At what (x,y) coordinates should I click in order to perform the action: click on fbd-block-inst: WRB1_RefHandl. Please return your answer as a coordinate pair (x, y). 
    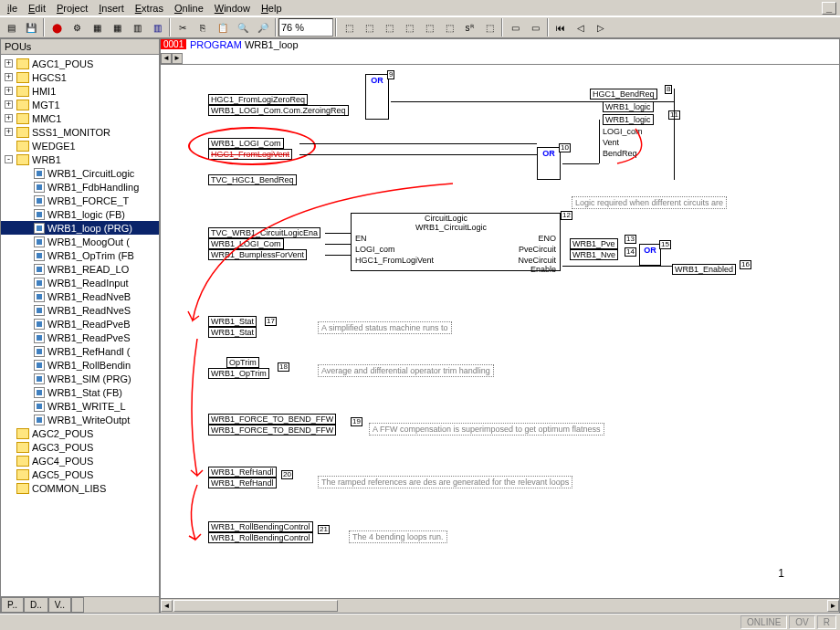
    Looking at the image, I should click on (243, 483).